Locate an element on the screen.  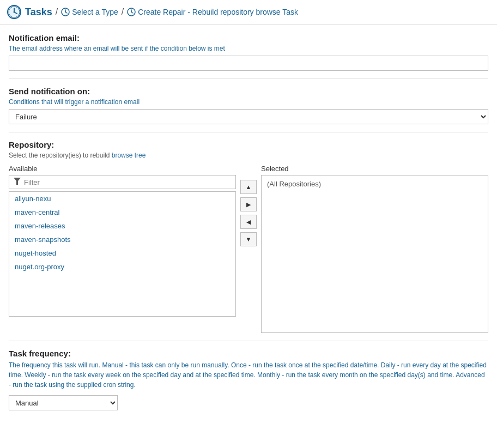
send-notification-section: Send notification on: Conditions that wi… is located at coordinates (248, 106).